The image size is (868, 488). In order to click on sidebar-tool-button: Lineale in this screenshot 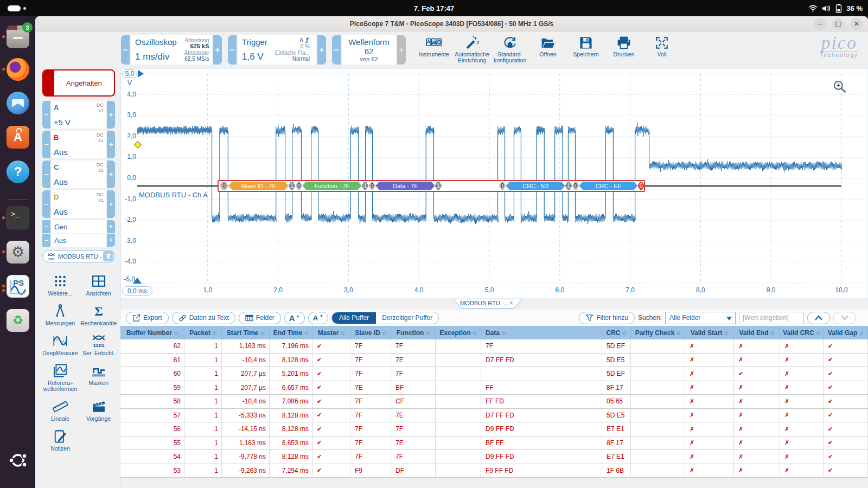, I will do `click(60, 410)`.